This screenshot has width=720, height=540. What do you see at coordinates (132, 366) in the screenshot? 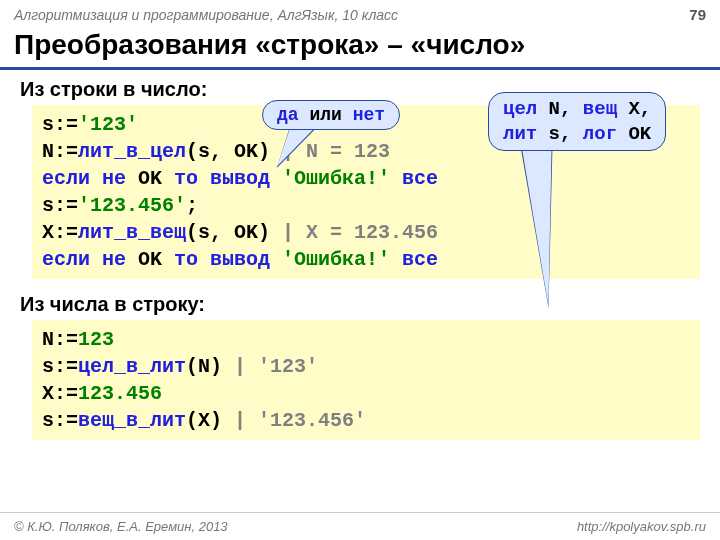
I see `kw: цел_в_лит` at bounding box center [132, 366].